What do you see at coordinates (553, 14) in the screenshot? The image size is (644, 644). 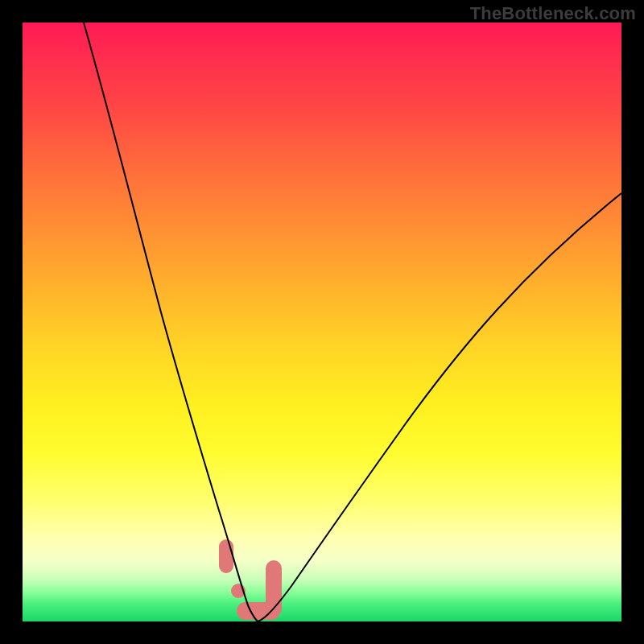 I see `watermark-text: TheBottleneck.com` at bounding box center [553, 14].